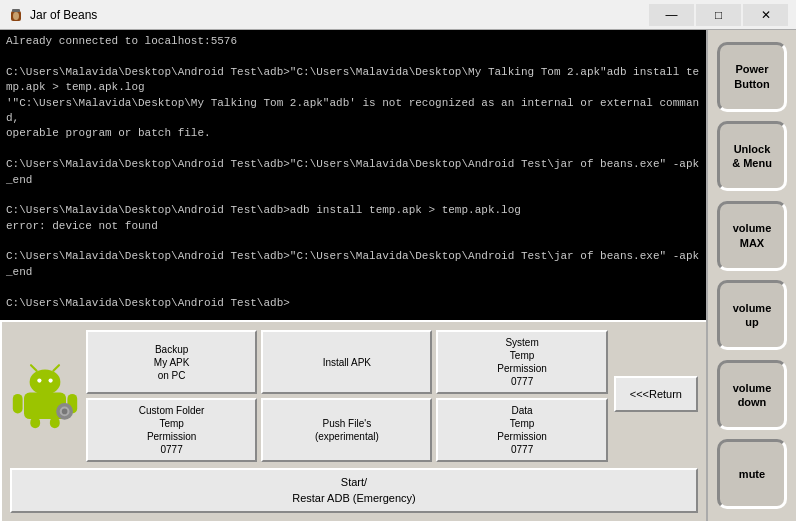  Describe the element at coordinates (172, 430) in the screenshot. I see `custom-folder-permission-button: Custom FolderTempPermission0777` at that location.